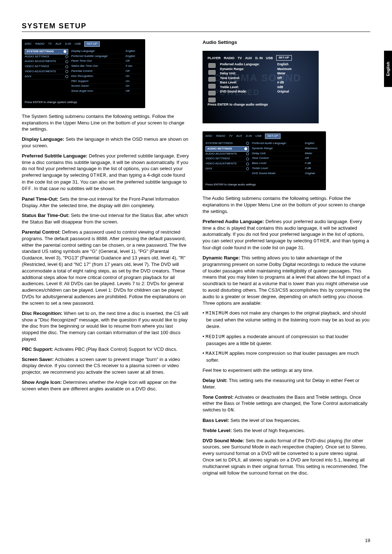 This screenshot has width=392, height=554. I want to click on osd-setting-value: Original, so click(314, 174).